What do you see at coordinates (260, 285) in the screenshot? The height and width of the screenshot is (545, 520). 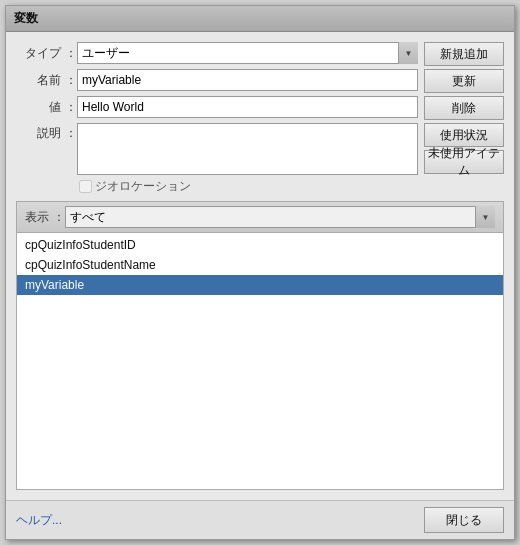 I see `list-item: myVariable` at bounding box center [260, 285].